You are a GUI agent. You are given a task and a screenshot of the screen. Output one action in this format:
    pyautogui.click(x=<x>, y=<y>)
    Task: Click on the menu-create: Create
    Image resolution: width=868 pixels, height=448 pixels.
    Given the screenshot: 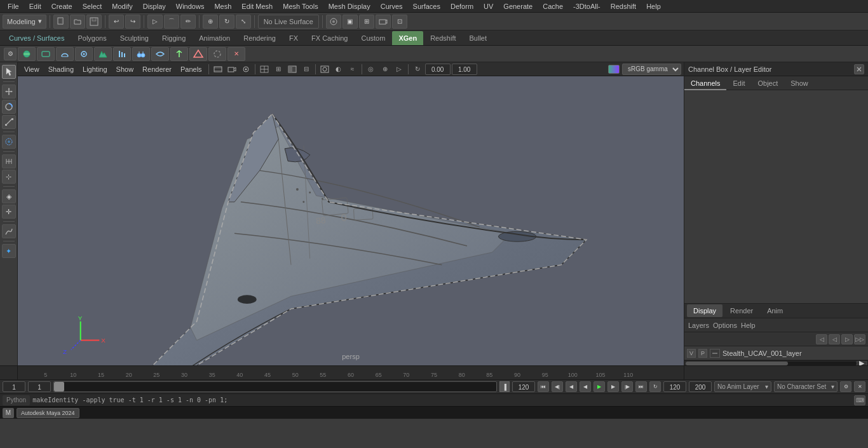 What is the action you would take?
    pyautogui.click(x=62, y=6)
    